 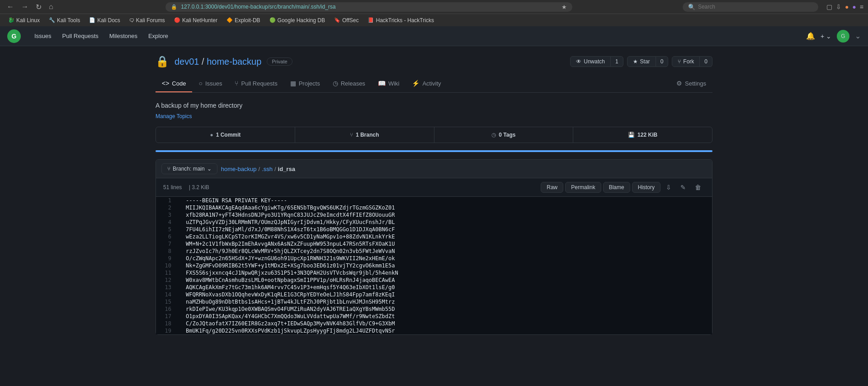 I want to click on nav-explore: Explore, so click(x=158, y=36).